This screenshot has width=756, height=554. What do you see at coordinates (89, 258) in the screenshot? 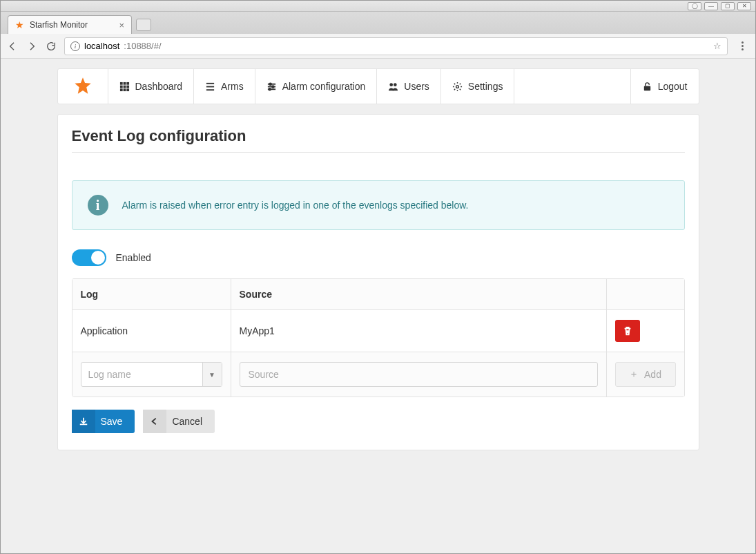
I see `enabled-toggle` at bounding box center [89, 258].